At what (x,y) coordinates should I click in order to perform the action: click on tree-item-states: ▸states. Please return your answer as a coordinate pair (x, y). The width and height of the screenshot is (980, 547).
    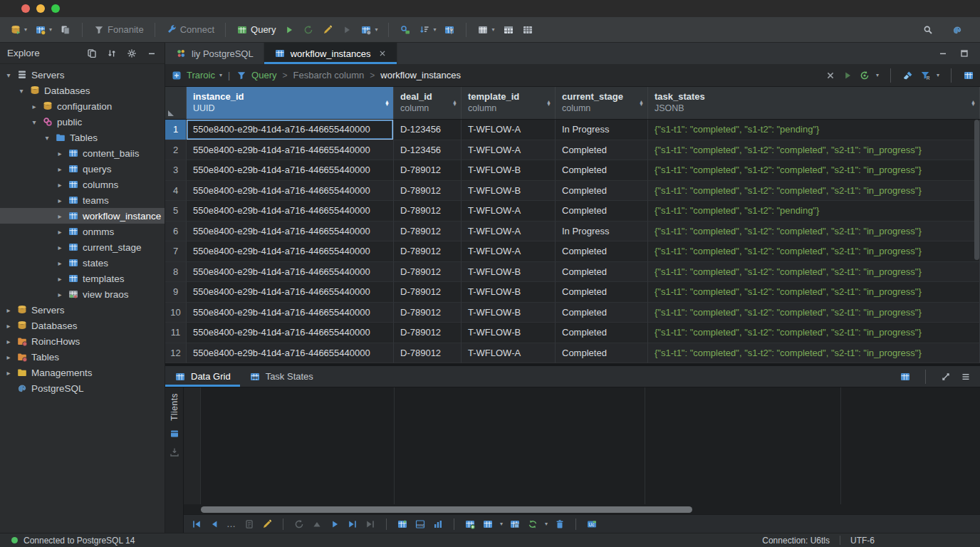
    Looking at the image, I should click on (83, 263).